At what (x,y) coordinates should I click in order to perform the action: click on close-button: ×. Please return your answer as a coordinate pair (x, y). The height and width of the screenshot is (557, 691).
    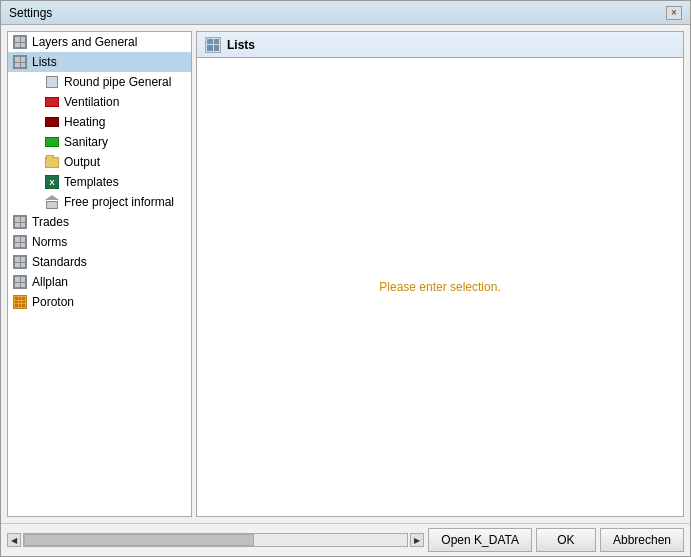
    Looking at the image, I should click on (674, 13).